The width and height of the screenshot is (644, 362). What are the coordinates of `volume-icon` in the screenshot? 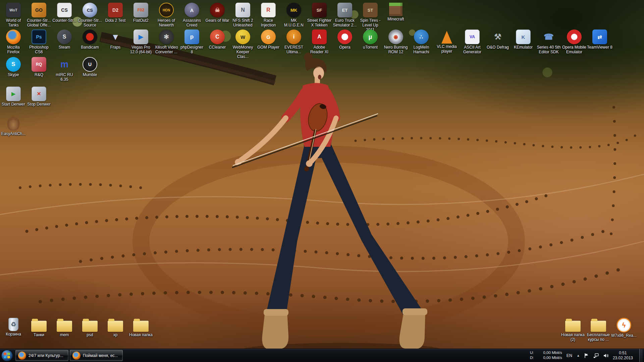 It's located at (606, 356).